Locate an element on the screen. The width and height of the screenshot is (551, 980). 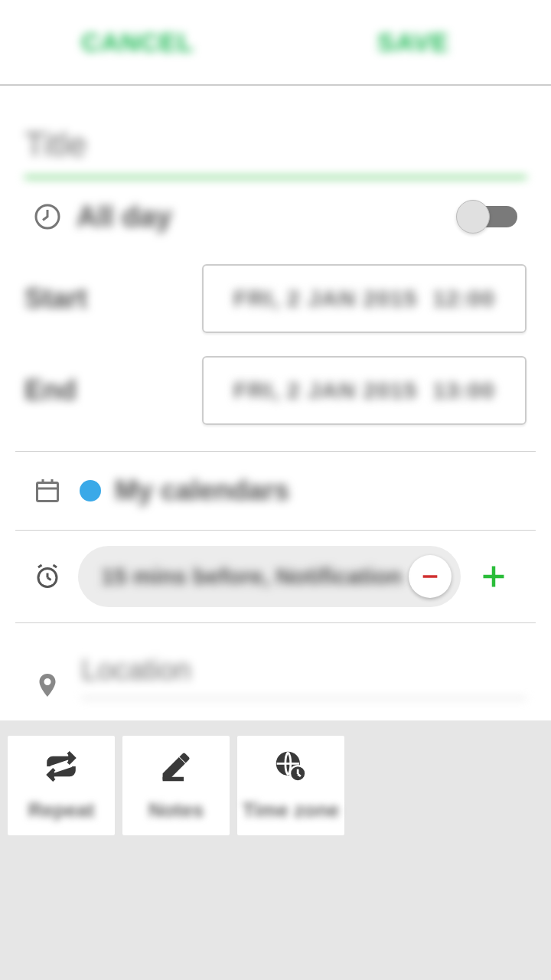
add-reminder-button is located at coordinates (494, 577).